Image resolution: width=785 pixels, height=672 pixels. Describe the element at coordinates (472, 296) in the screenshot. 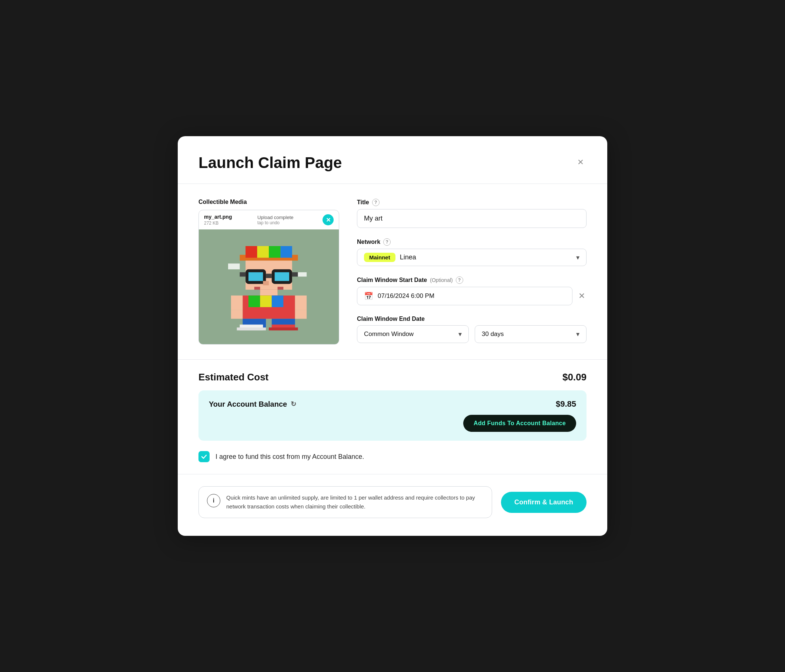

I see `start-date-row: 📅 07/16/2024 6:00 PM ✕` at that location.